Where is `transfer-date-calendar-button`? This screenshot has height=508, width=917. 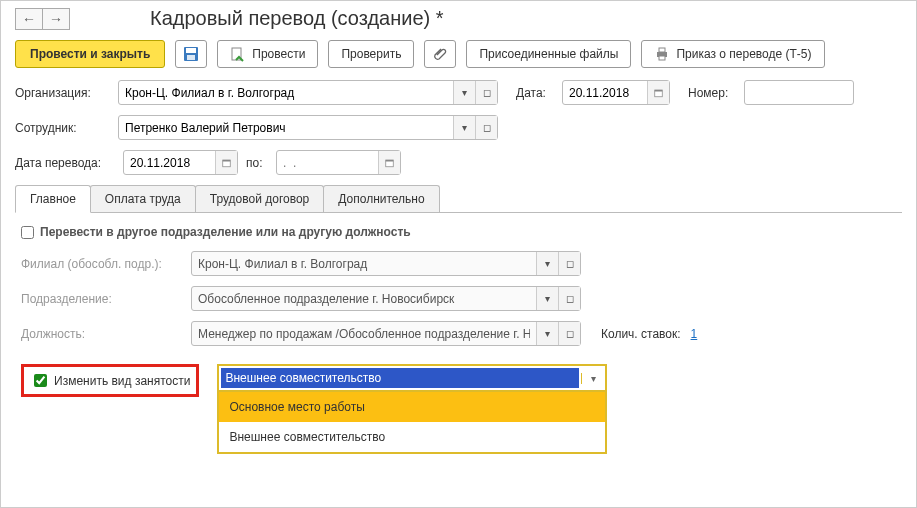
transfer-date-calendar-button is located at coordinates (226, 162).